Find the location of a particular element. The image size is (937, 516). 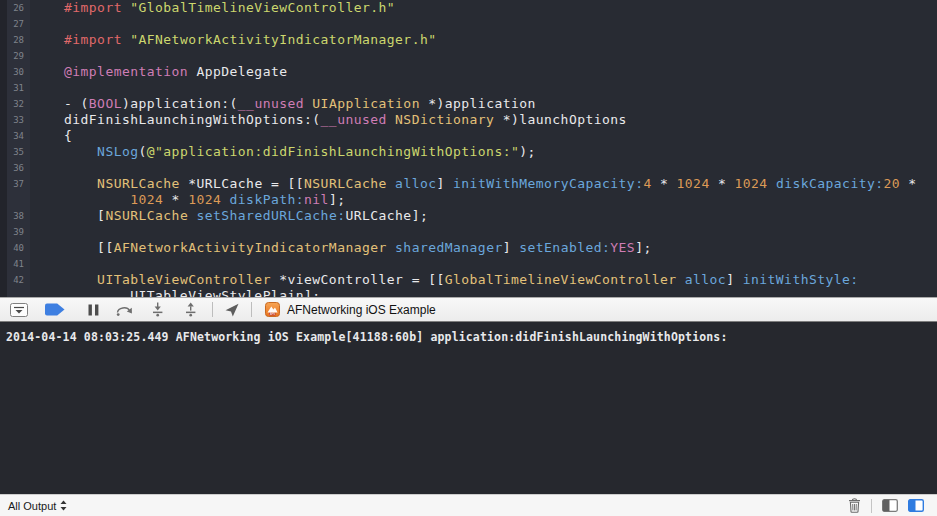

code-row: 38 [NSURLCache setSharedURLCache:URLCach… is located at coordinates (468, 216).